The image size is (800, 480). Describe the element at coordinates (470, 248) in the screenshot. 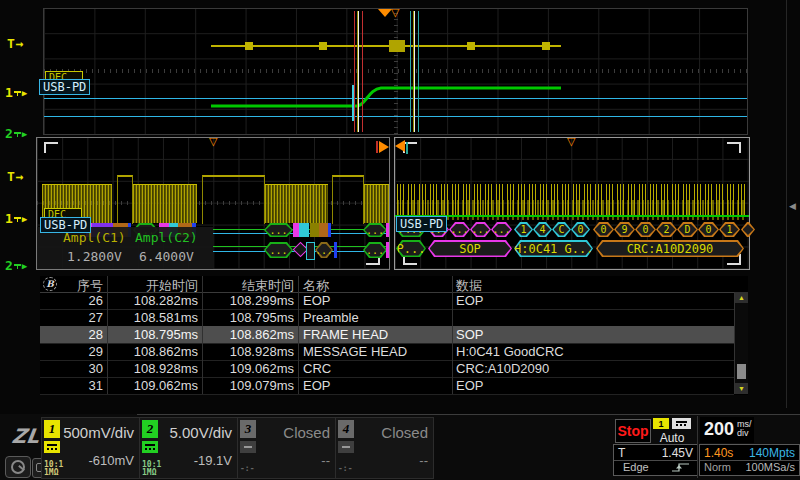

I see `decode-field-sop: SOP` at that location.